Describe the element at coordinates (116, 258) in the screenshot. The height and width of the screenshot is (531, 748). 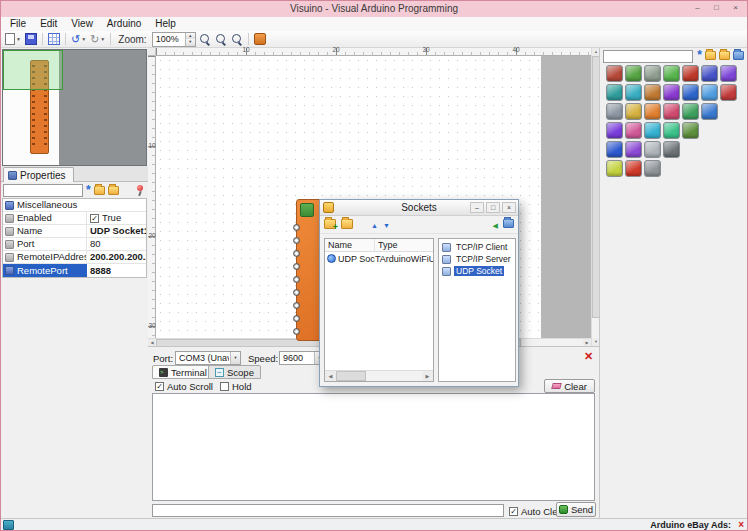
I see `property-value-remoteipaddress: 200.200.200.200` at that location.